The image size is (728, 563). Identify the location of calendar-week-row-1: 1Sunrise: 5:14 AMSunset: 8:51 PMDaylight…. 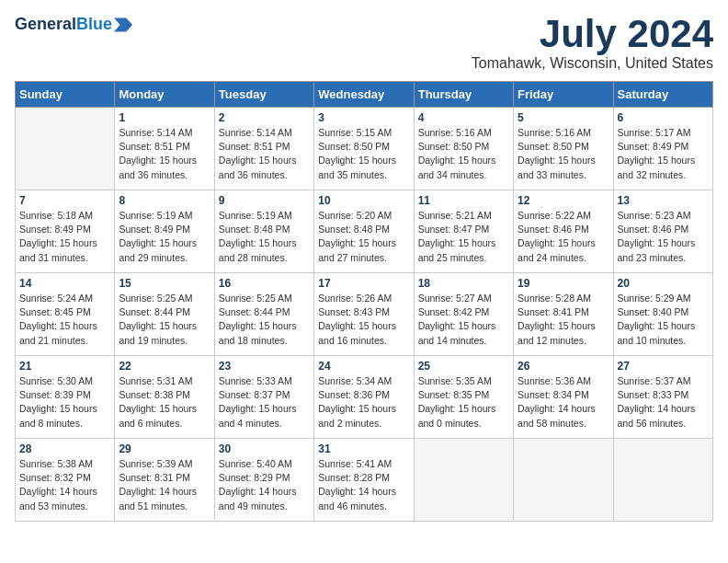
(364, 149).